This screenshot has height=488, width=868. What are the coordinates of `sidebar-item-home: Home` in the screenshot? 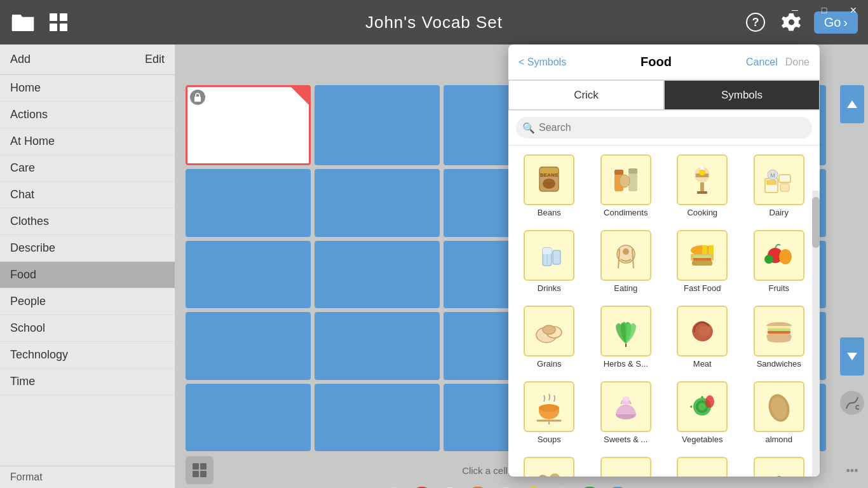 It's located at (88, 88).